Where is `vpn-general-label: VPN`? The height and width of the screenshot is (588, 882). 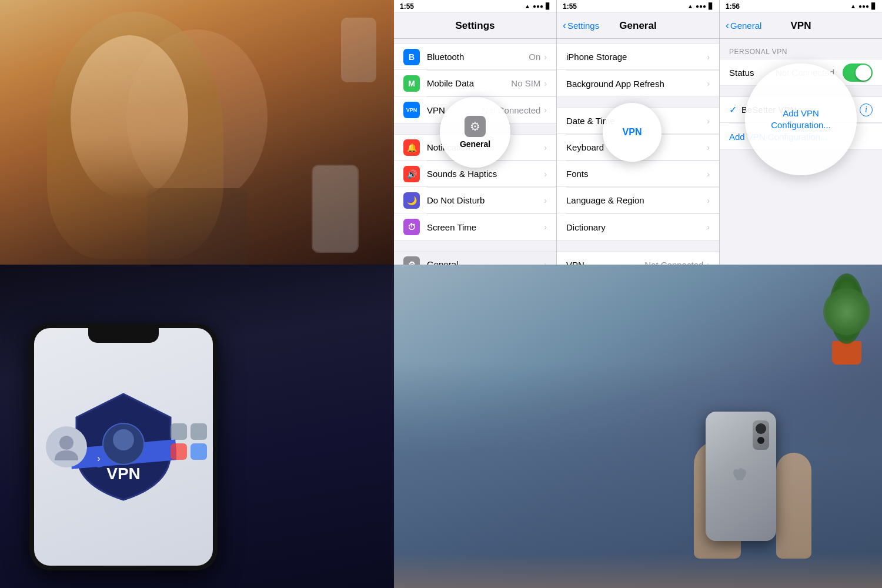
vpn-general-label: VPN is located at coordinates (606, 262).